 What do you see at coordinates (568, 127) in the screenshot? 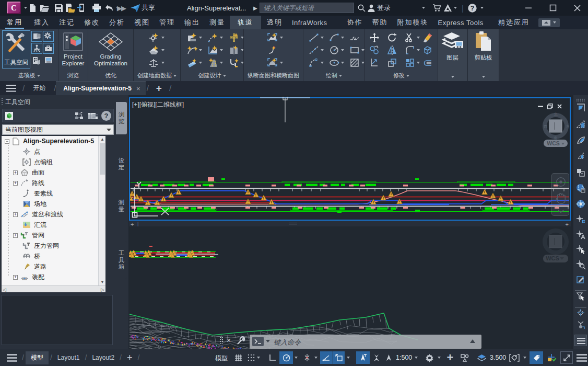
I see `svg-text: 东` at bounding box center [568, 127].